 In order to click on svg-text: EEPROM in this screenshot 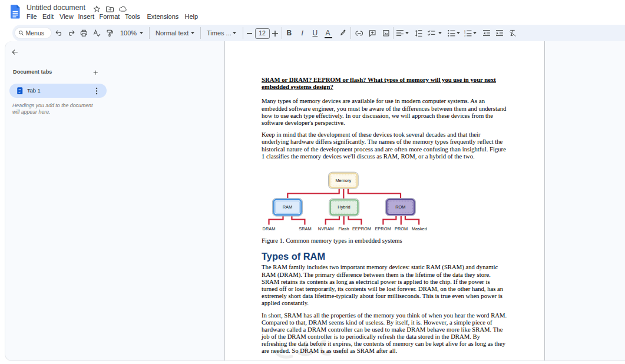, I will do `click(362, 229)`.